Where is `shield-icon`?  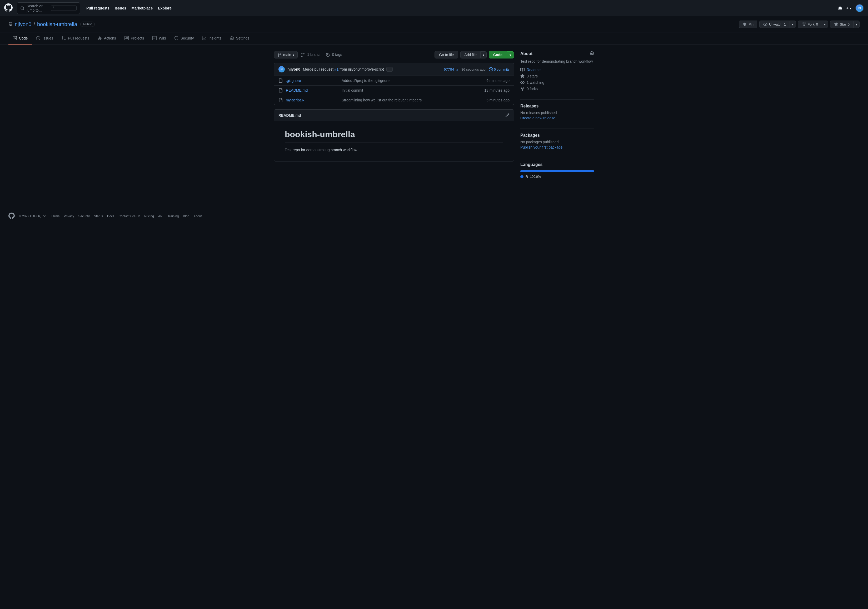 shield-icon is located at coordinates (176, 38).